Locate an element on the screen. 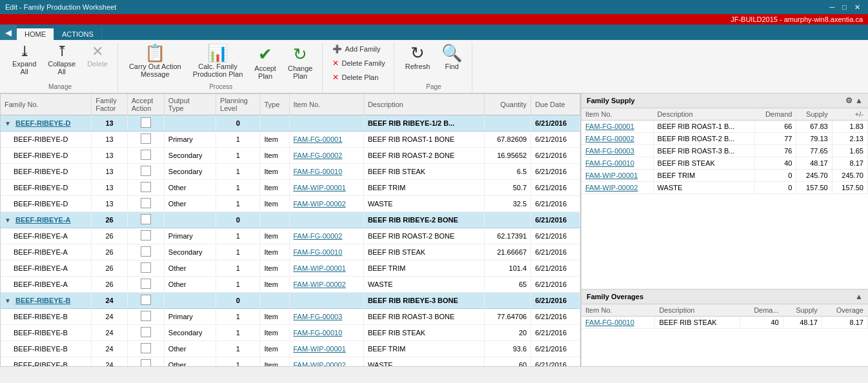 The width and height of the screenshot is (868, 383). list-item: FAM-FG-00002 BEEF RIB ROAST-2 B... 77 79… is located at coordinates (725, 139).